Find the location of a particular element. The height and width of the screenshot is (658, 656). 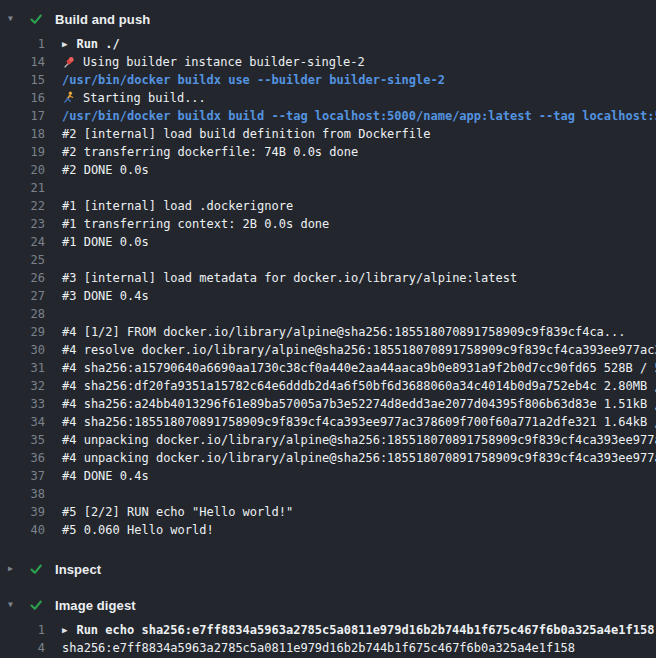

log-line: 36 #4 unpacking docker.io/library/alpine… is located at coordinates (328, 458).